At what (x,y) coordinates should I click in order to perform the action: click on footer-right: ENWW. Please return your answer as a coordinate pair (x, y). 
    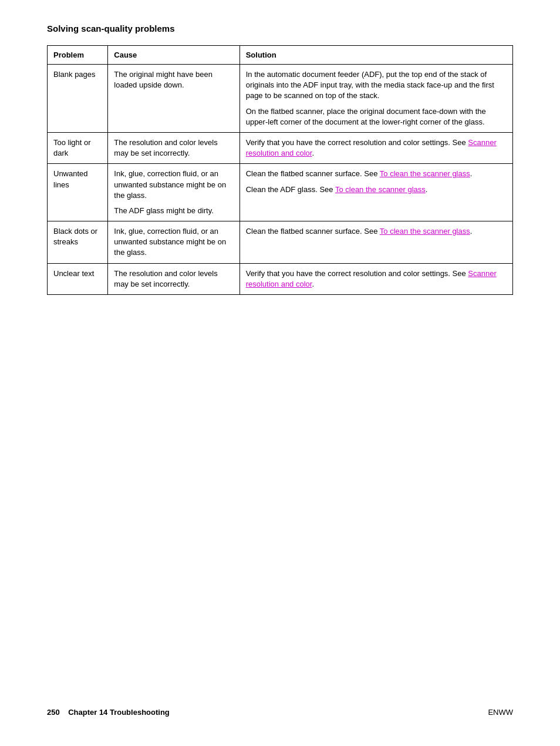
    Looking at the image, I should click on (500, 712).